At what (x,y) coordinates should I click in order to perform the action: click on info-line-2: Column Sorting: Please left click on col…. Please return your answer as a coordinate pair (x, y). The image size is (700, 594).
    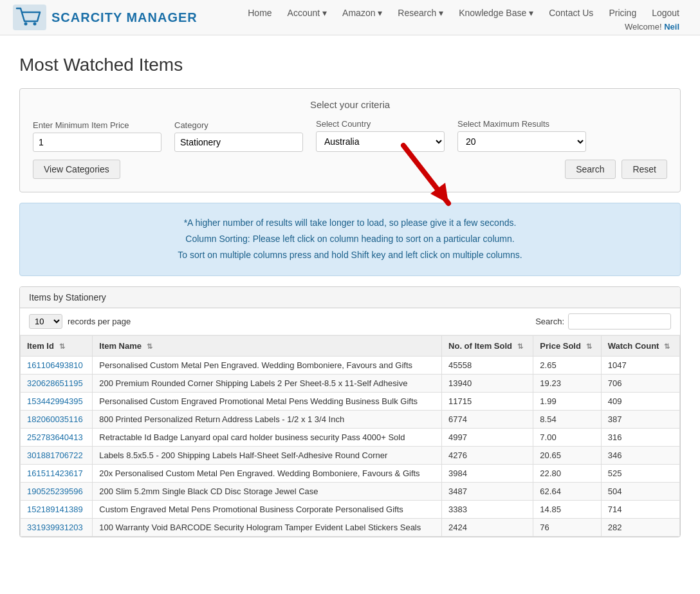
    Looking at the image, I should click on (350, 239).